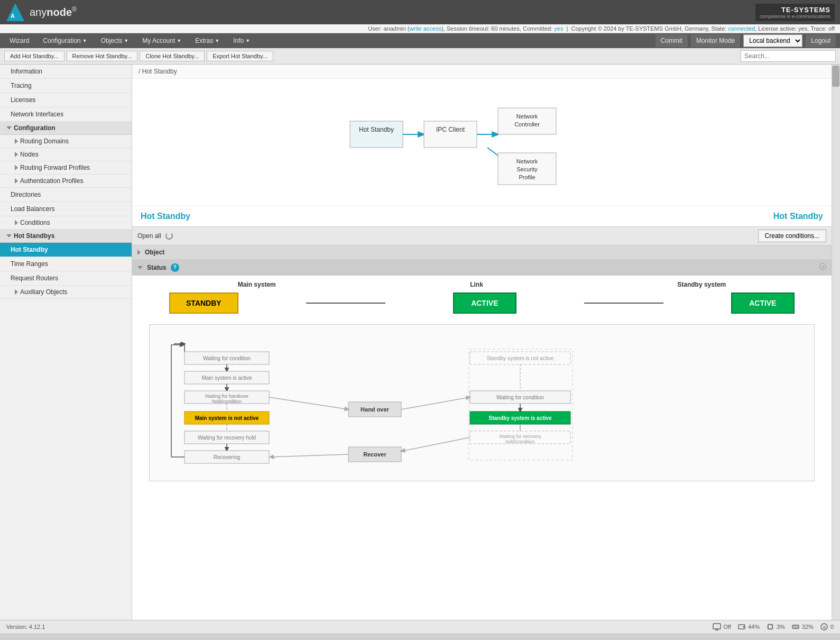 The width and height of the screenshot is (840, 640). I want to click on search-input, so click(788, 56).